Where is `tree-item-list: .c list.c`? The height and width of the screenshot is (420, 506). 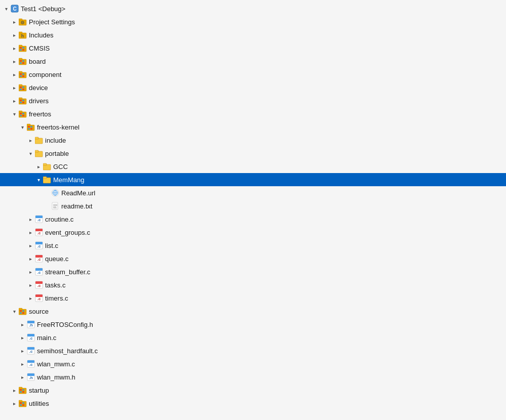
tree-item-list: .c list.c is located at coordinates (253, 245).